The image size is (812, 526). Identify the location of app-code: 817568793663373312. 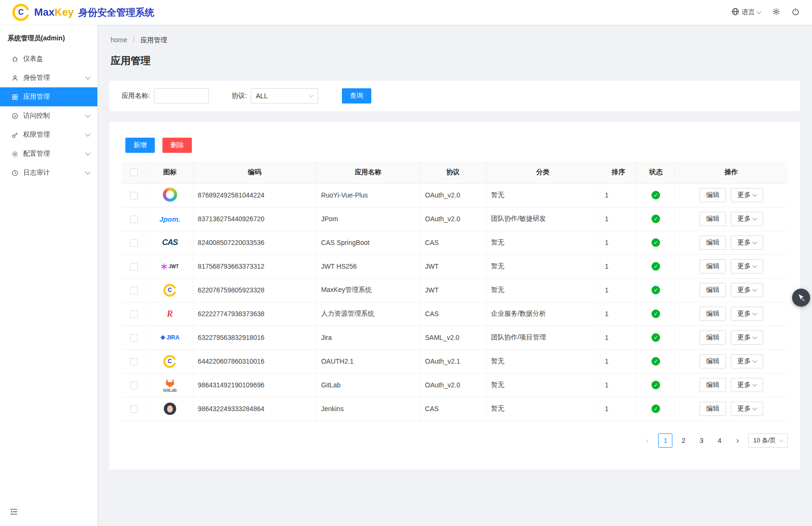
(255, 266).